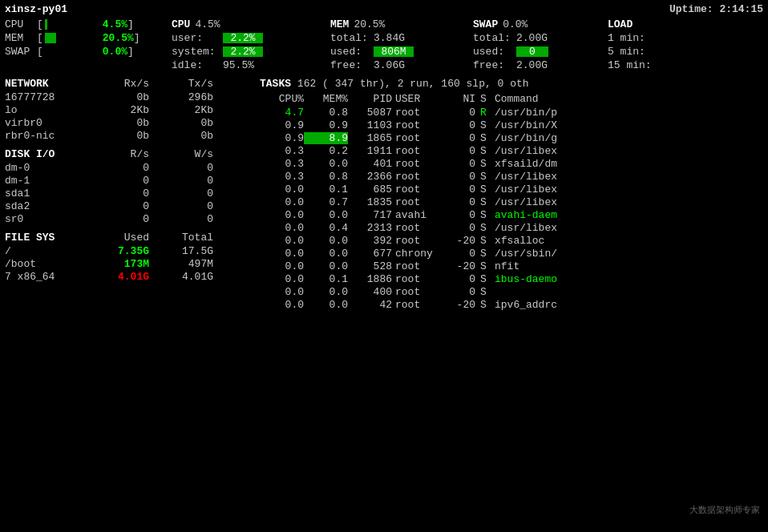 This screenshot has width=768, height=532. Describe the element at coordinates (370, 228) in the screenshot. I see `proc-pid: 2313` at that location.